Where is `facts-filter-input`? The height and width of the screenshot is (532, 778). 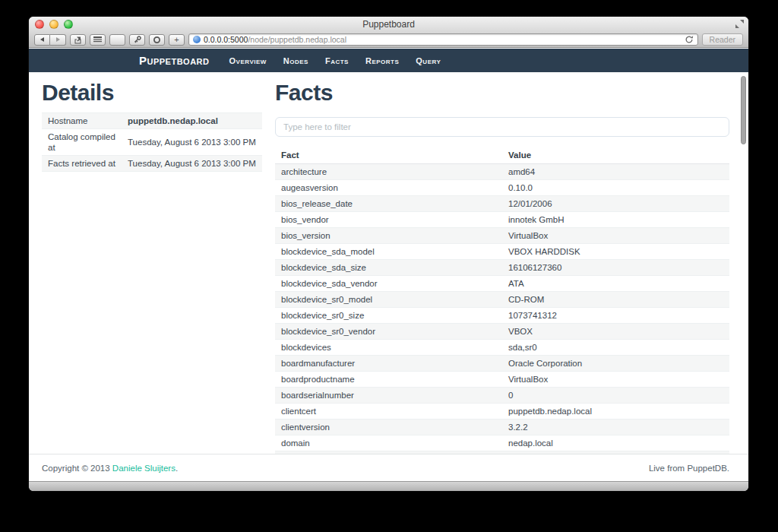
facts-filter-input is located at coordinates (502, 127).